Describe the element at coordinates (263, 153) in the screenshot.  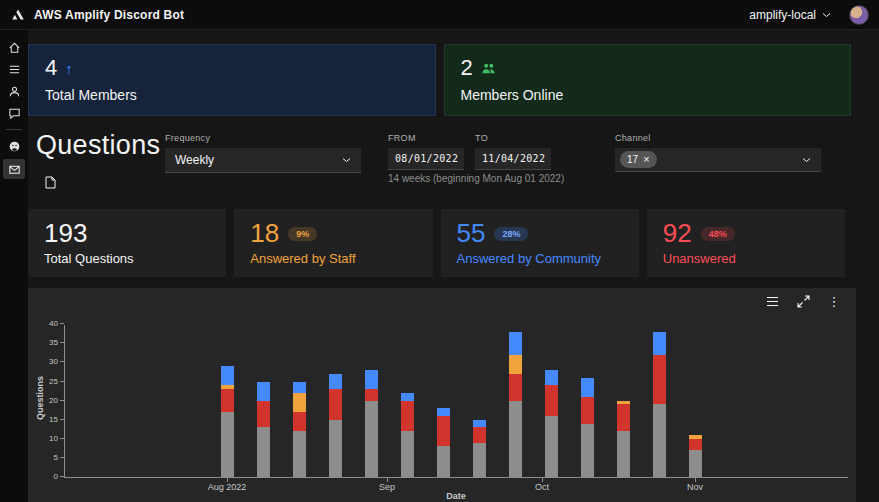
I see `frequency-group: Frequency Weekly` at that location.